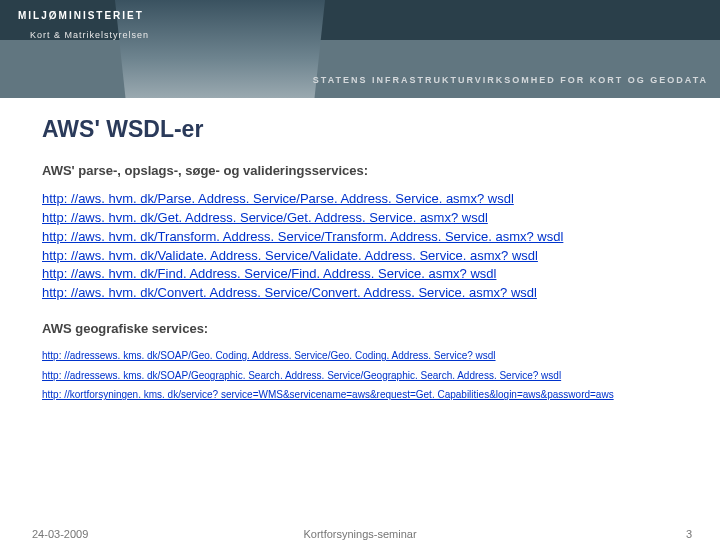 This screenshot has height=540, width=720. I want to click on agency-label: Kort & Matrikelstyrelsen, so click(90, 35).